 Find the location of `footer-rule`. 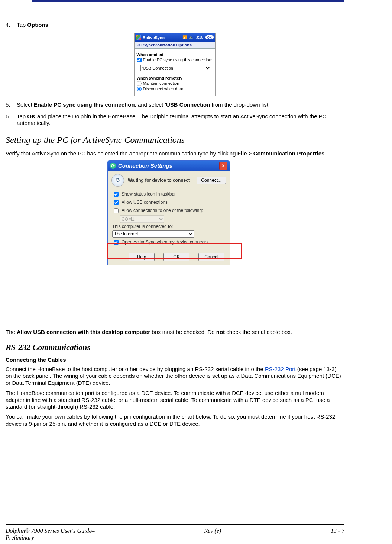

footer-rule is located at coordinates (175, 524).